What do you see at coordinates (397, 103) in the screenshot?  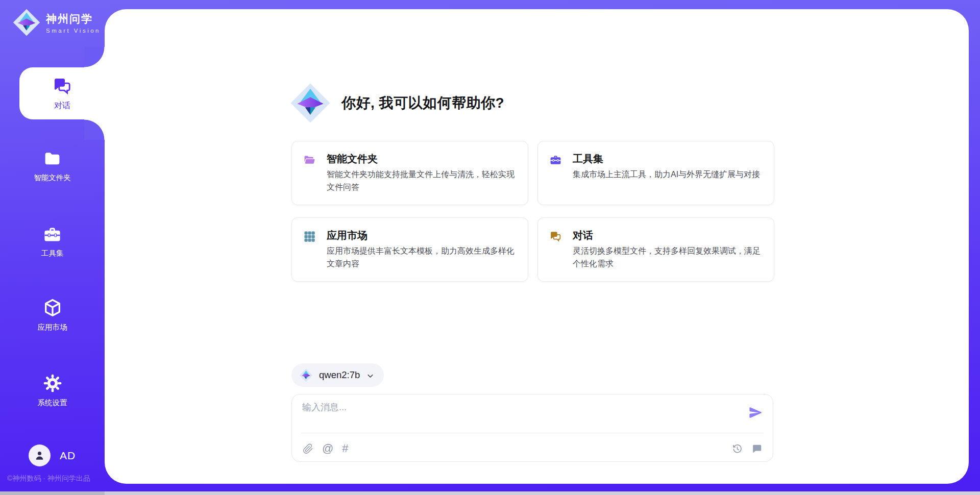 I see `greeting: 你好, 我可以如何帮助你?` at bounding box center [397, 103].